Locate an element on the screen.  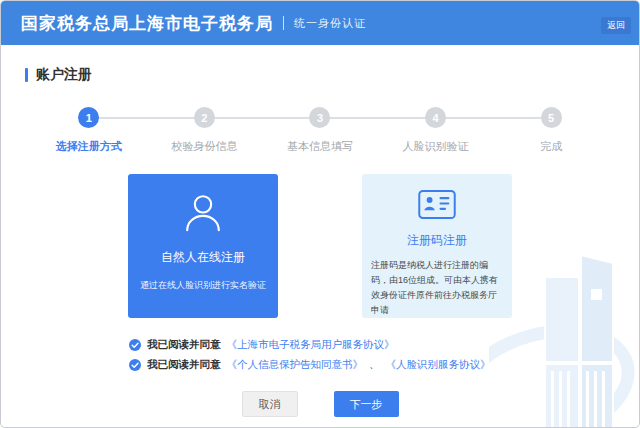
step-4-face-verify: 4 人脸识别验证 is located at coordinates (436, 130).